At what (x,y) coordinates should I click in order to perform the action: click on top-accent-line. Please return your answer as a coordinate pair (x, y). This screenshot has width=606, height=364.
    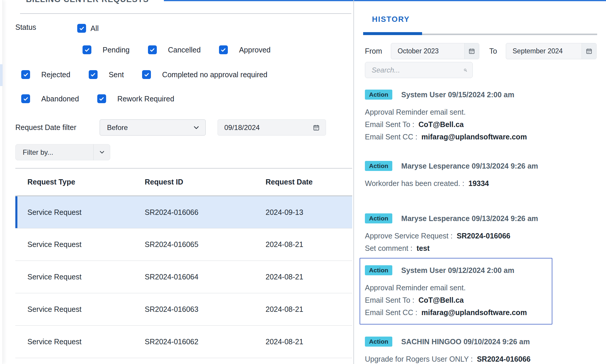
    Looking at the image, I should click on (385, 1).